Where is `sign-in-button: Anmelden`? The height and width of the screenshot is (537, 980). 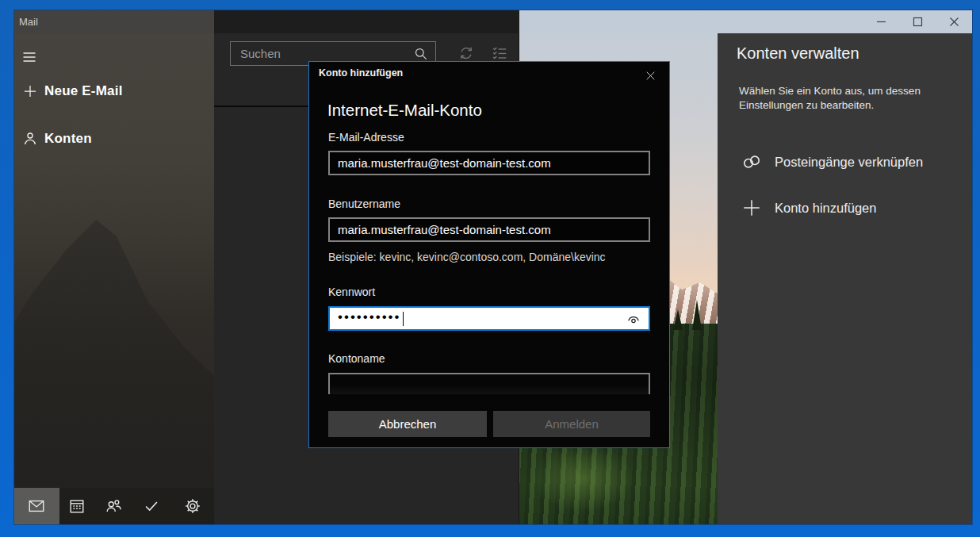 sign-in-button: Anmelden is located at coordinates (572, 424).